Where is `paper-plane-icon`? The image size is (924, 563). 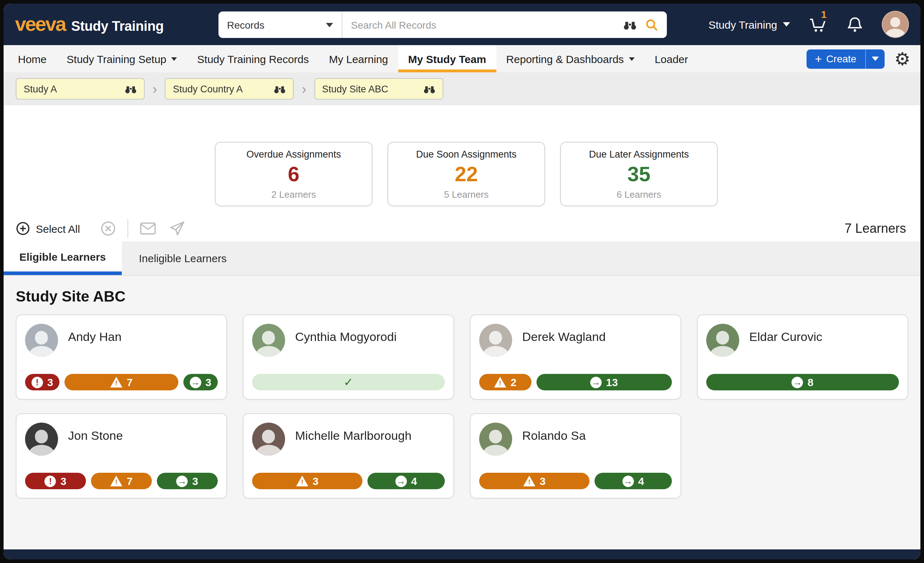
paper-plane-icon is located at coordinates (177, 228).